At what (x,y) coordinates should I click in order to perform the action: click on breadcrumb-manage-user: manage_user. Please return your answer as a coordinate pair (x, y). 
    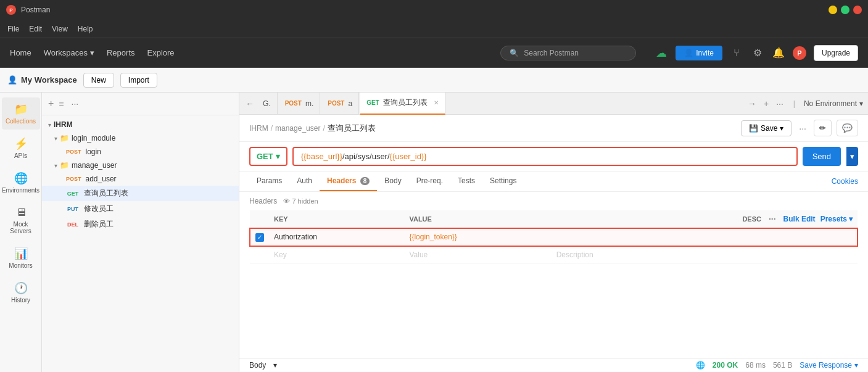
    Looking at the image, I should click on (297, 128).